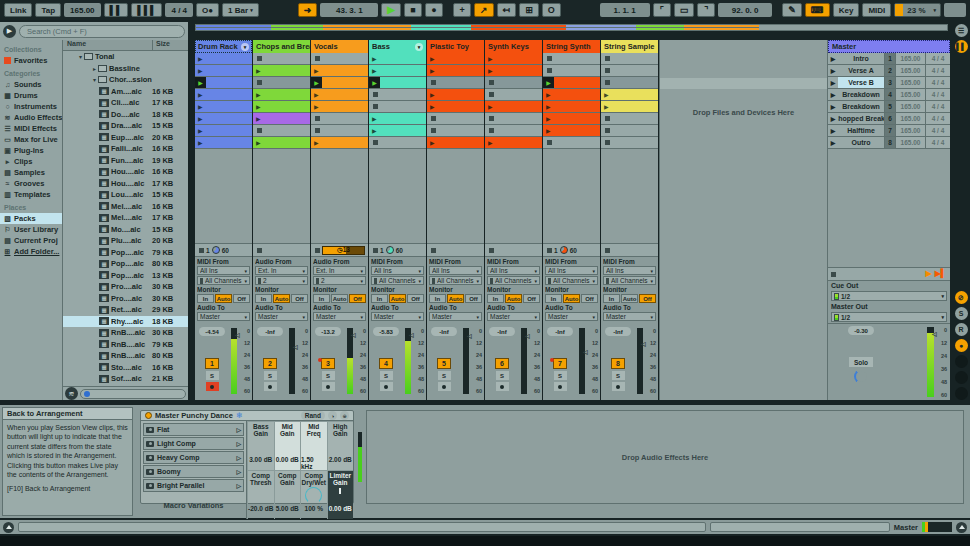 The image size is (970, 546). I want to click on midi-map-button: MIDI, so click(876, 10).